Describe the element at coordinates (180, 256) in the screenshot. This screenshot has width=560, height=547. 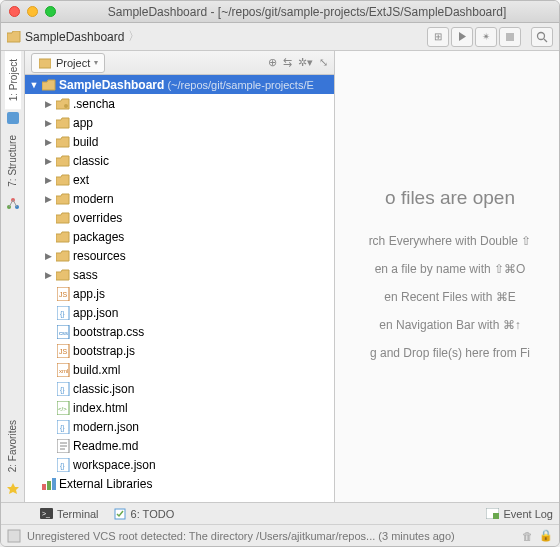
I see `tree-item: ▶resources` at that location.